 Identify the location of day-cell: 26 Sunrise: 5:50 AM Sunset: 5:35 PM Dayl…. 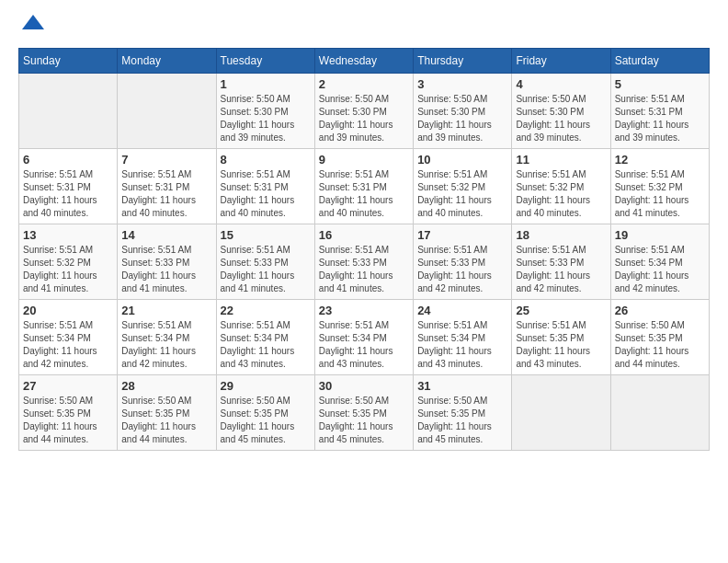
(660, 338).